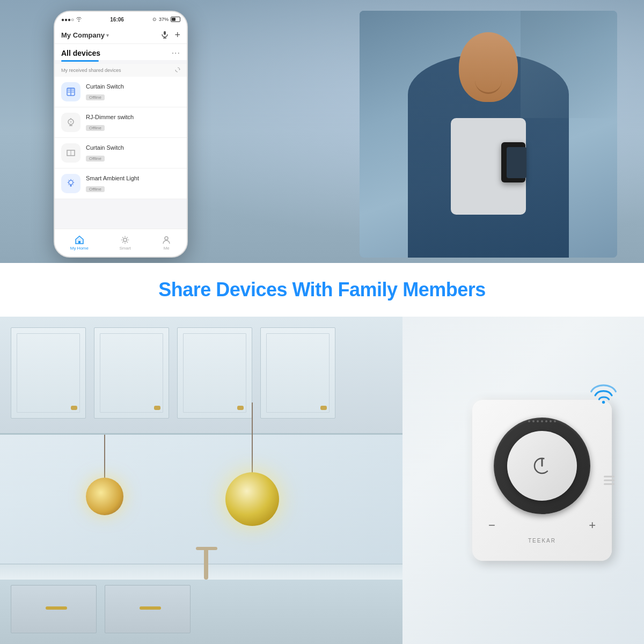  Describe the element at coordinates (121, 153) in the screenshot. I see `device-item-curtain-switch-2: Curtain Switch Offline` at that location.